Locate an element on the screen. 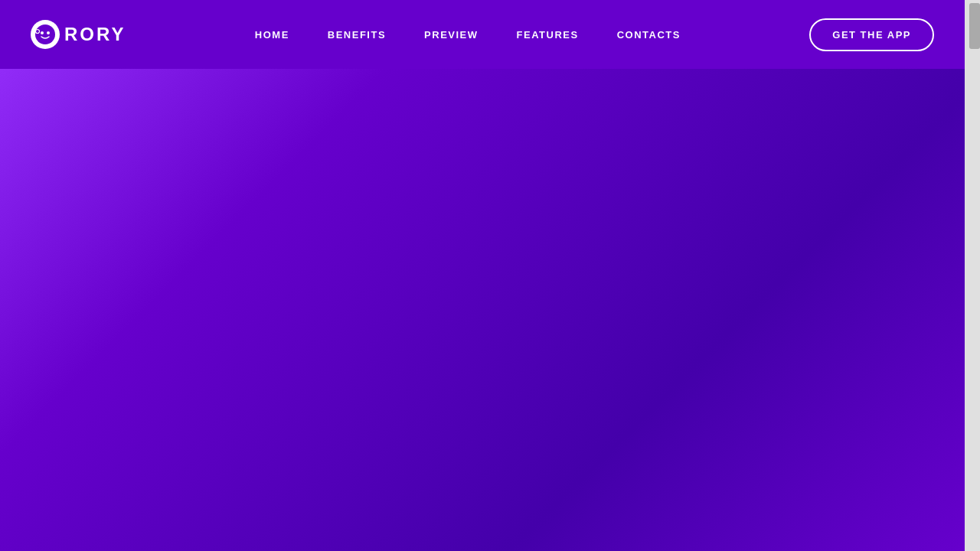 This screenshot has width=980, height=551. nav-item-benefits: BENEFITS is located at coordinates (357, 34).